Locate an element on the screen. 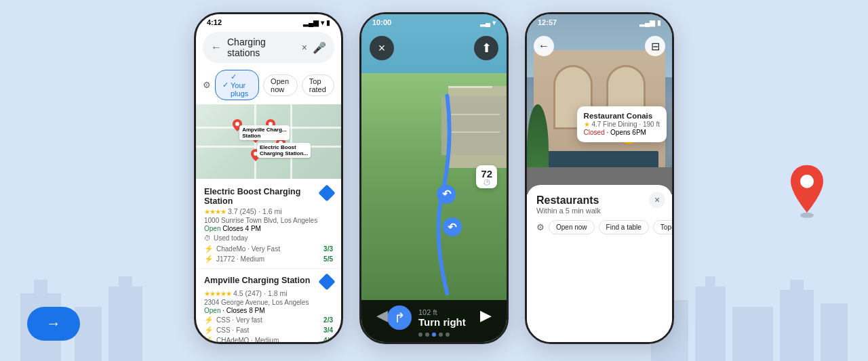 This screenshot has width=868, height=361. nav-text-block: 102 ft Turn right is located at coordinates (442, 318).